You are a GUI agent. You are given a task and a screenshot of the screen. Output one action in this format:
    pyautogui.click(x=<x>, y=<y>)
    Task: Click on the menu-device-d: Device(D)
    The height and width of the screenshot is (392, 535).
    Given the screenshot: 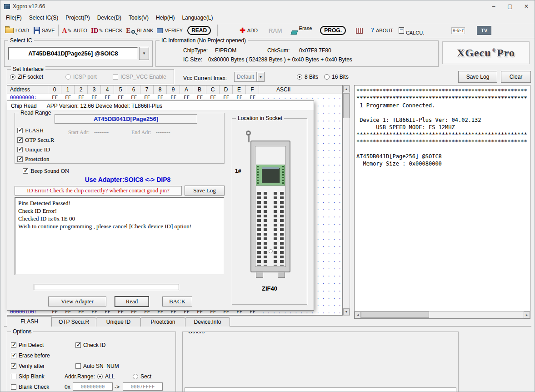 What is the action you would take?
    pyautogui.click(x=109, y=18)
    